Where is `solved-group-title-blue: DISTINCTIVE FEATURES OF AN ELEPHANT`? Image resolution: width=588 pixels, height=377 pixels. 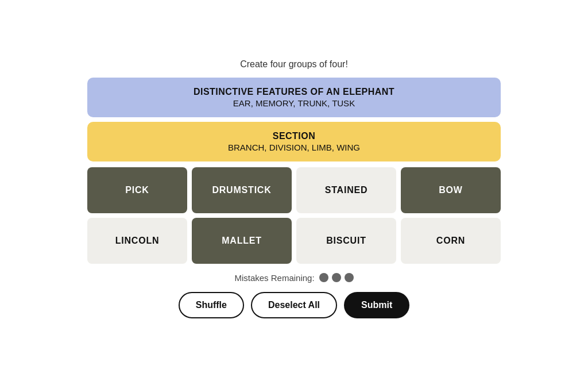 solved-group-title-blue: DISTINCTIVE FEATURES OF AN ELEPHANT is located at coordinates (294, 92).